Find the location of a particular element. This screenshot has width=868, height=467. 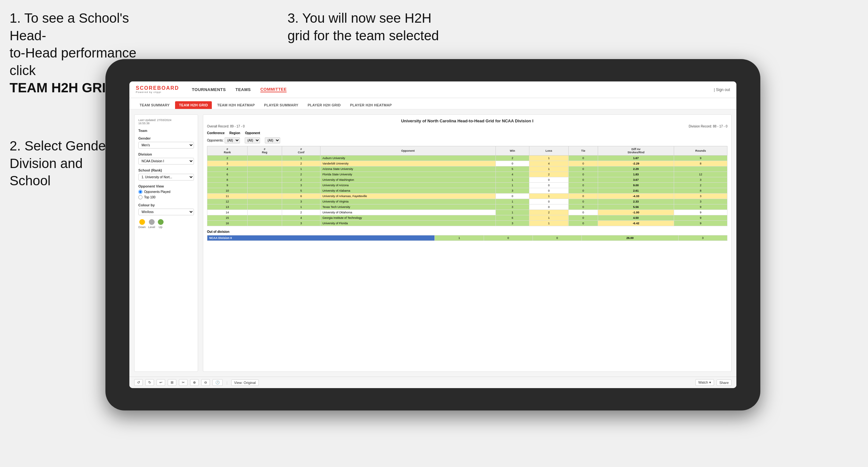

annotation-3: 3. You will now see H2H grid for the tea… is located at coordinates (380, 27).